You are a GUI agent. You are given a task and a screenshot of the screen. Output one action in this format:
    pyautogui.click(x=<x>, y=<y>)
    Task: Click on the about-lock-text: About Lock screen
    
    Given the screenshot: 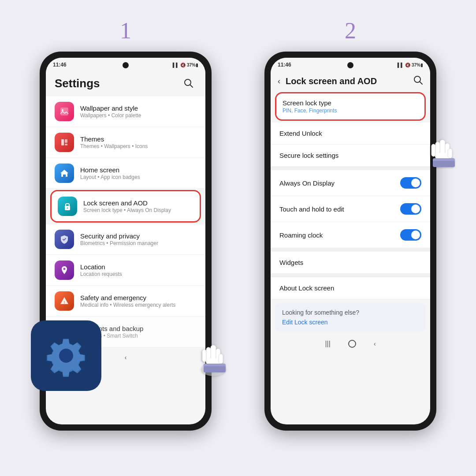 What is the action you would take?
    pyautogui.click(x=307, y=288)
    